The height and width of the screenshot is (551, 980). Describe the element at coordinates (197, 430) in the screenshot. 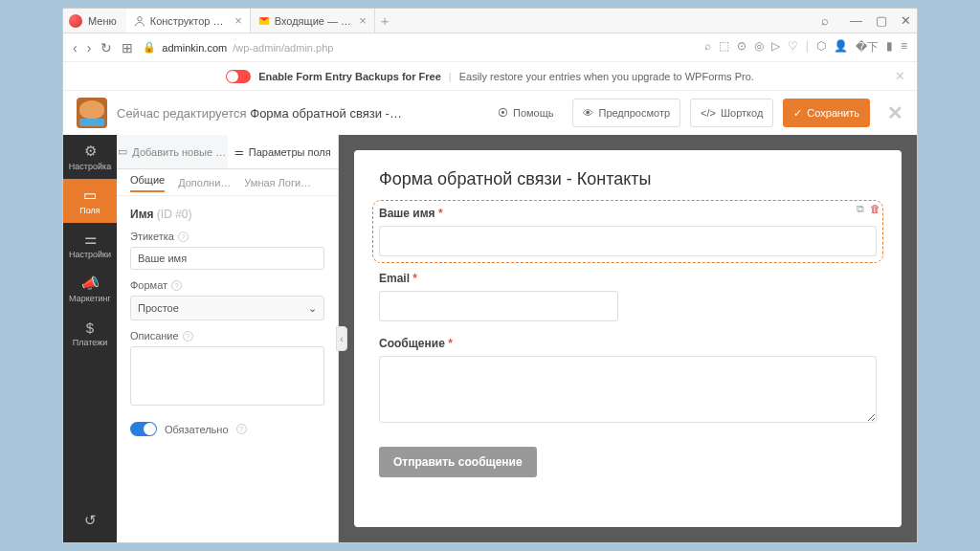

I see `required-label: Обязательно` at that location.